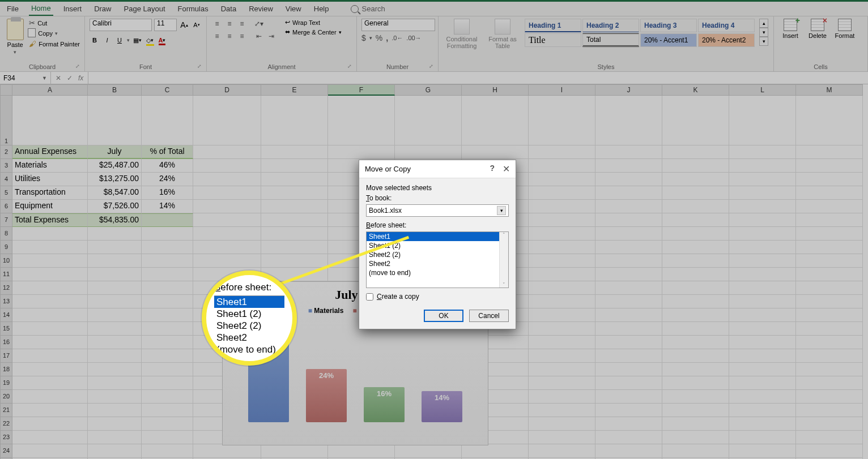 This screenshot has height=459, width=868. I want to click on row-head-2: 2, so click(6, 152).